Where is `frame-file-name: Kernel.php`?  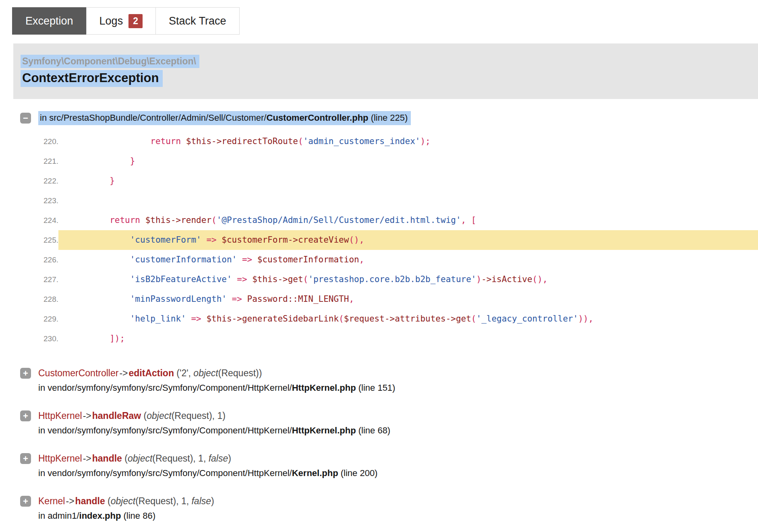
frame-file-name: Kernel.php is located at coordinates (315, 473).